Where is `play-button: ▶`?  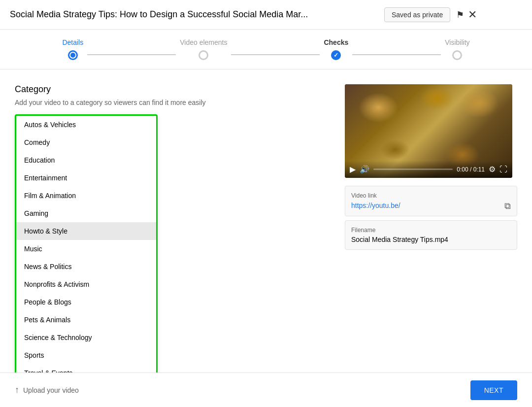
play-button: ▶ is located at coordinates (353, 170).